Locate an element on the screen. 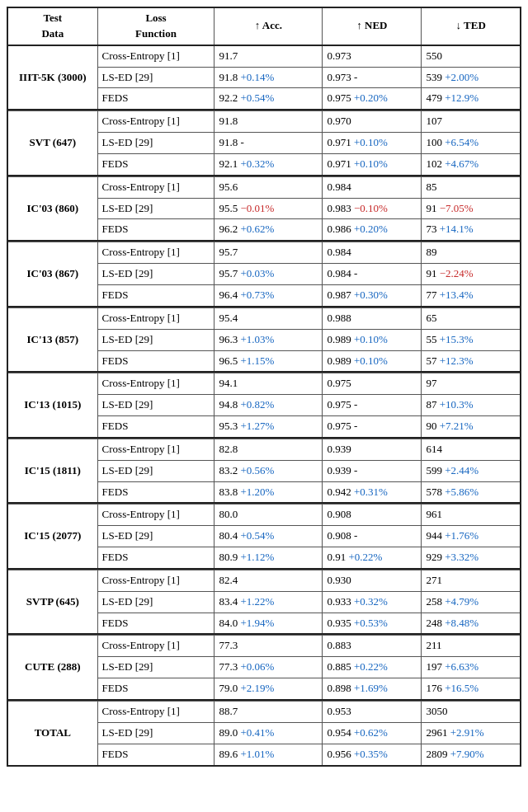 This screenshot has height=812, width=528. ted-cell: 85 is located at coordinates (471, 187).